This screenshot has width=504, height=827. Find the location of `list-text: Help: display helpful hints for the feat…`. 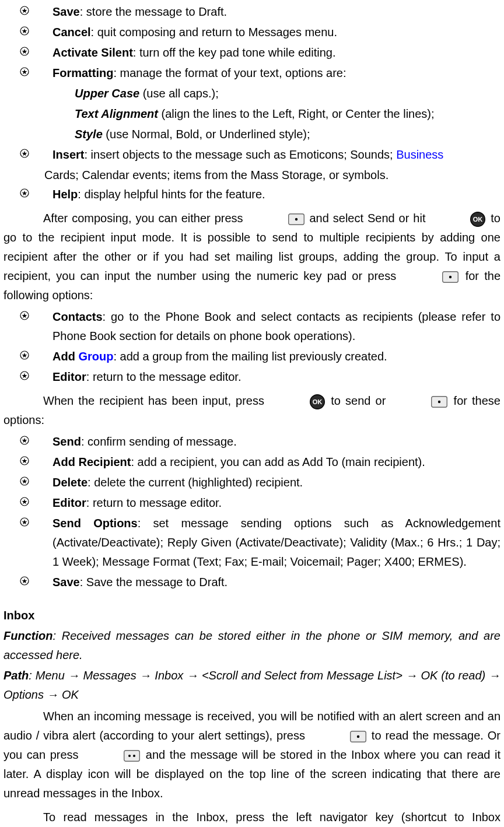

list-text: Help: display helpful hints for the feat… is located at coordinates (276, 195).